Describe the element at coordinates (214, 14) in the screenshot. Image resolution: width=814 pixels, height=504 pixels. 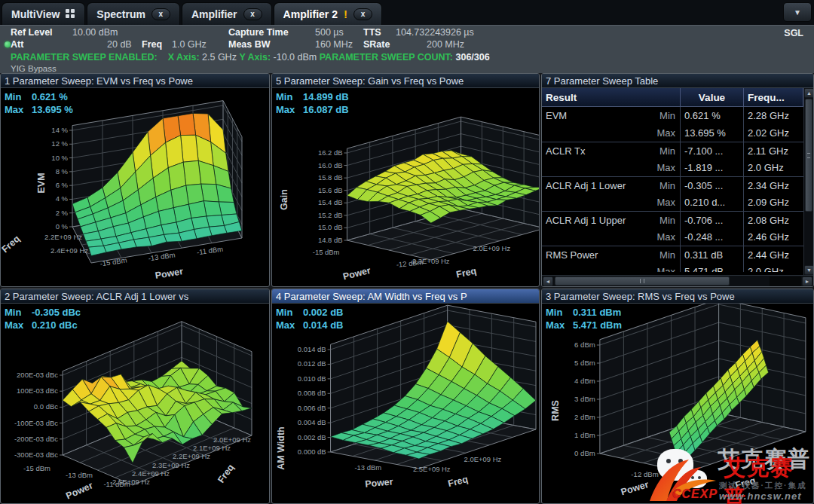
I see `tab-amplifier-label: Amplifier` at that location.